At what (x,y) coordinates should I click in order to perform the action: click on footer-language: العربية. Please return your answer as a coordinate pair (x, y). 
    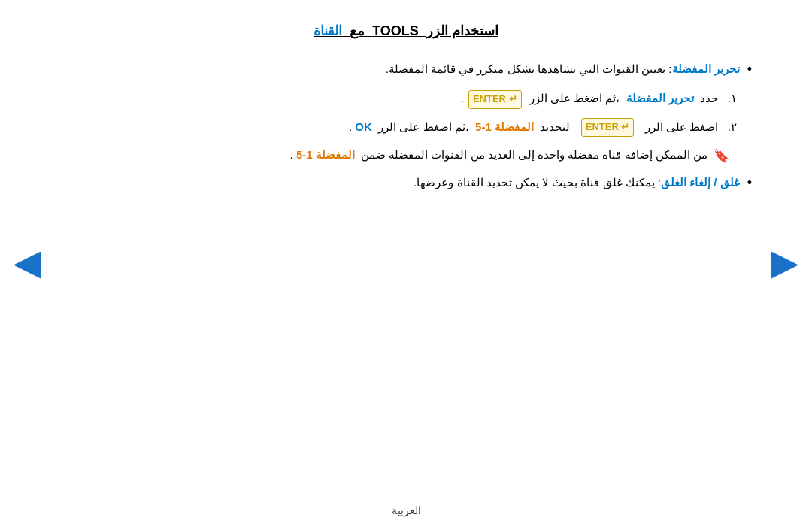
    Looking at the image, I should click on (406, 510).